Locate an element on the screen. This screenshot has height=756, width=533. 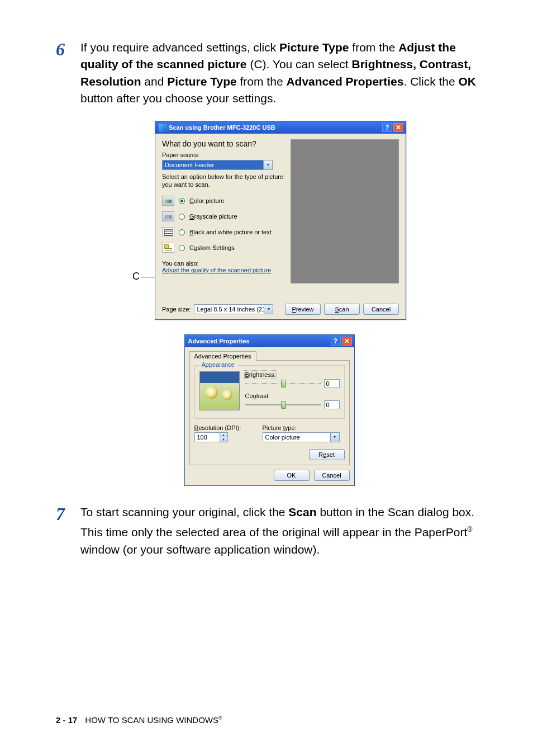
scan-question: What do you want to scan? is located at coordinates (223, 144).